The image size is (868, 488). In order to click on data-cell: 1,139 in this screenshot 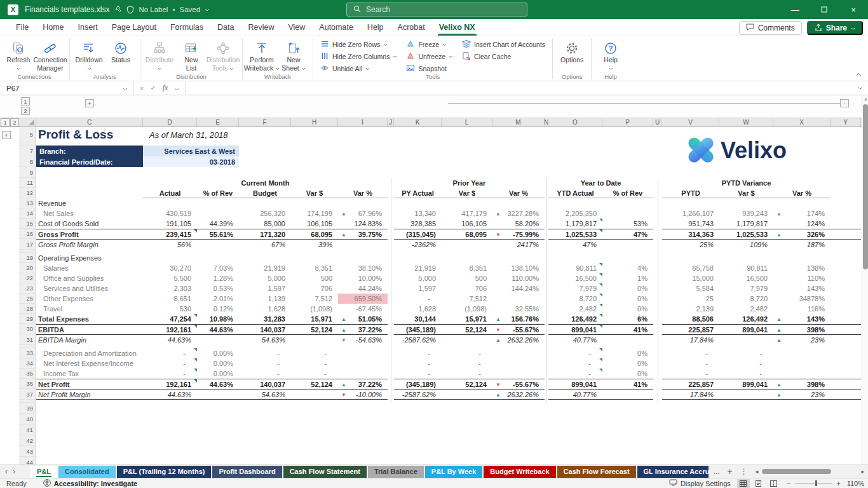, I will do `click(265, 299)`.